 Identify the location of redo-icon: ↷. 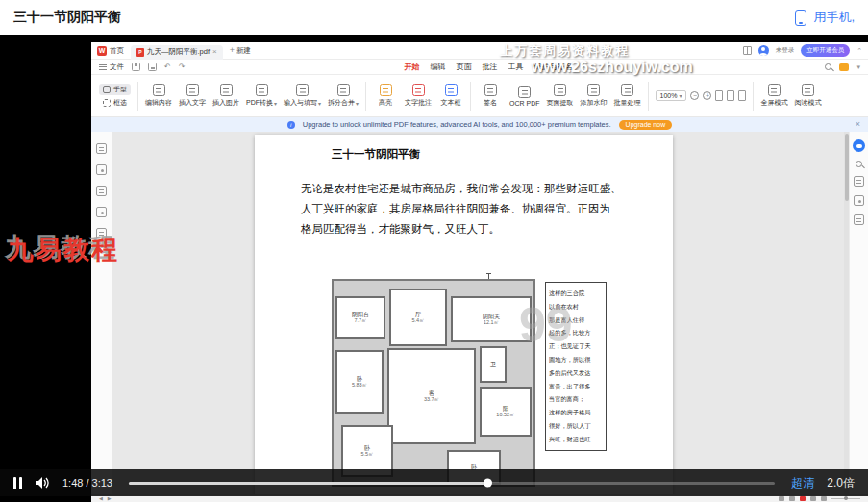
(183, 67).